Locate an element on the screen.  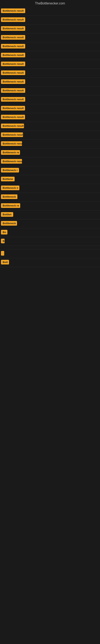
bottleneck-badge-27: B is located at coordinates (3, 241).